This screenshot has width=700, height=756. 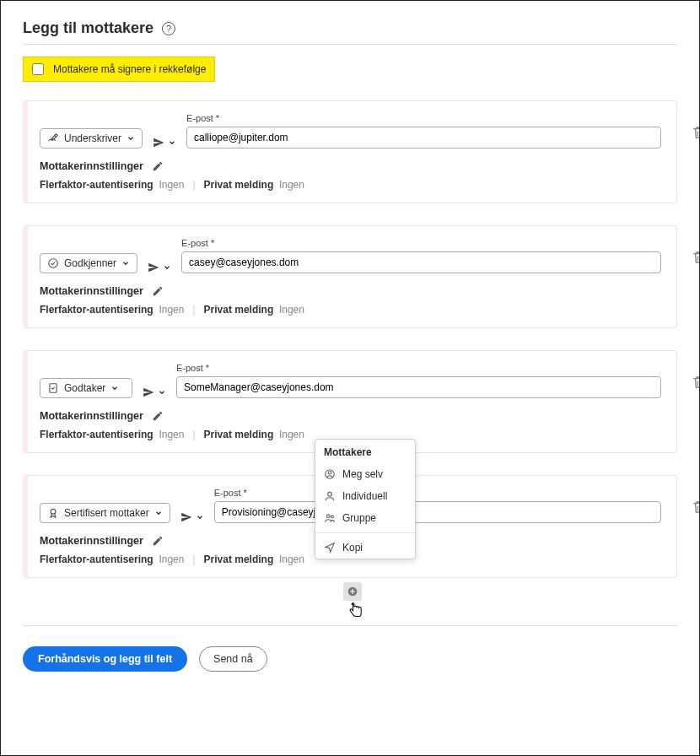 What do you see at coordinates (330, 518) in the screenshot?
I see `group-icon` at bounding box center [330, 518].